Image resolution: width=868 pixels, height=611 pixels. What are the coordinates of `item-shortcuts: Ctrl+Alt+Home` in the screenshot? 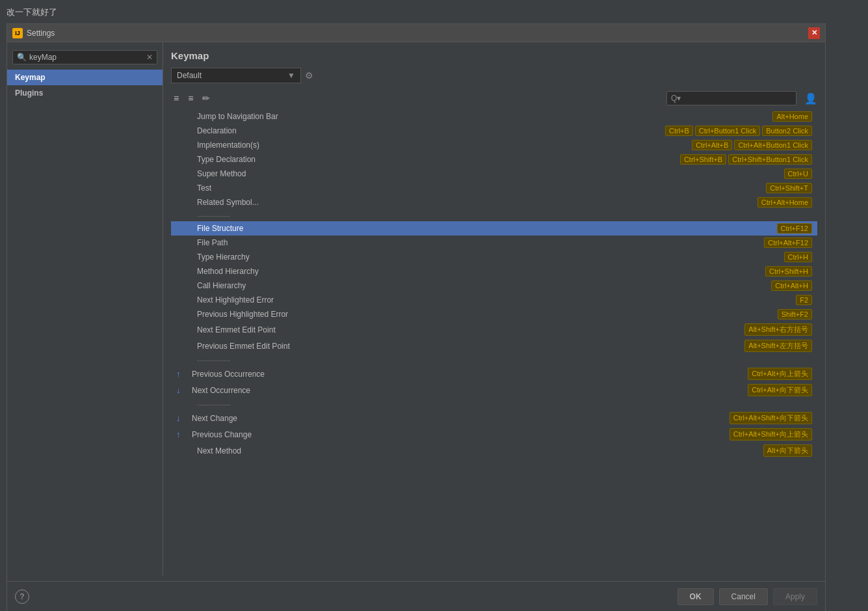 It's located at (785, 202).